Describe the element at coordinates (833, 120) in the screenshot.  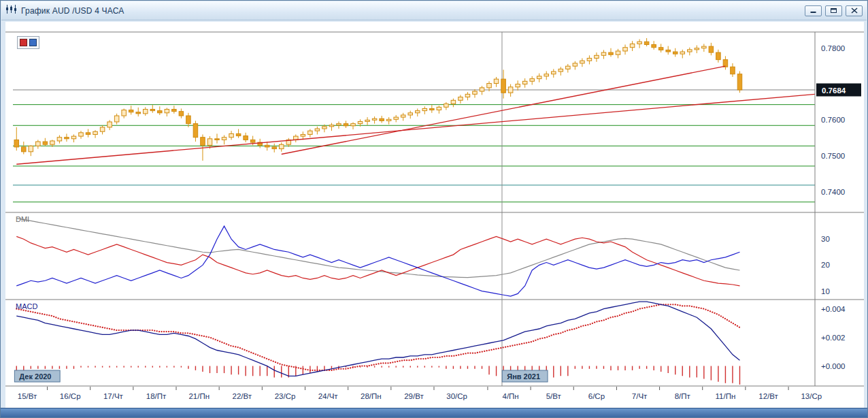
I see `svg-text: 0.7600` at that location.